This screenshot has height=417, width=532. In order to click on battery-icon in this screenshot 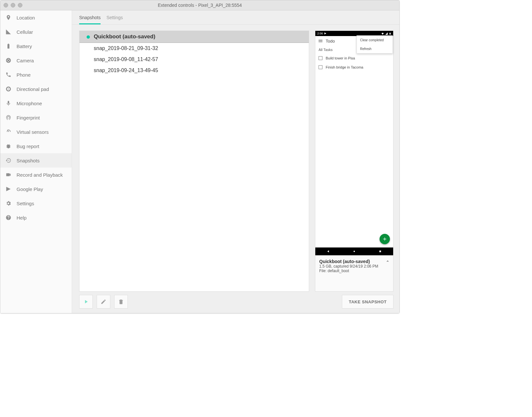, I will do `click(8, 46)`.